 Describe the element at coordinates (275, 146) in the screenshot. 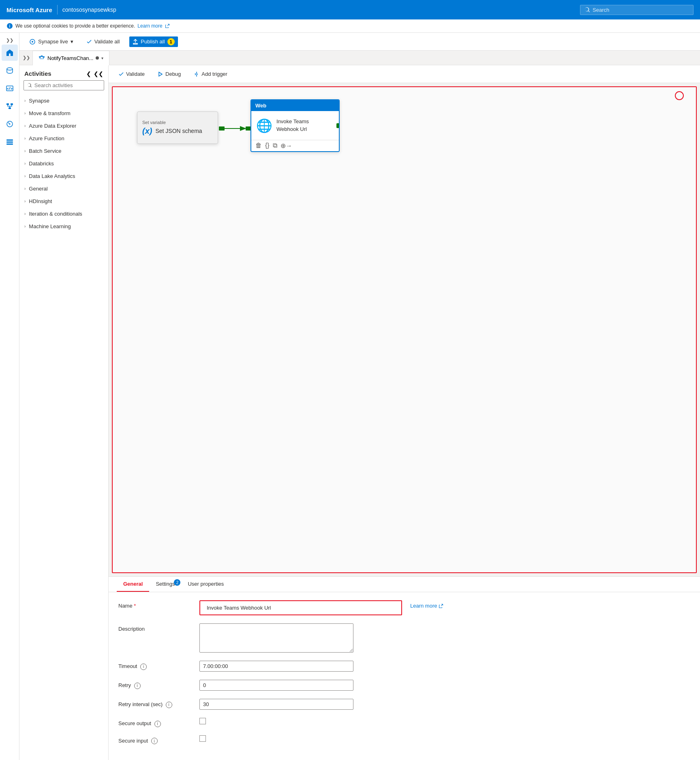

I see `copy-icon: ⧉` at that location.